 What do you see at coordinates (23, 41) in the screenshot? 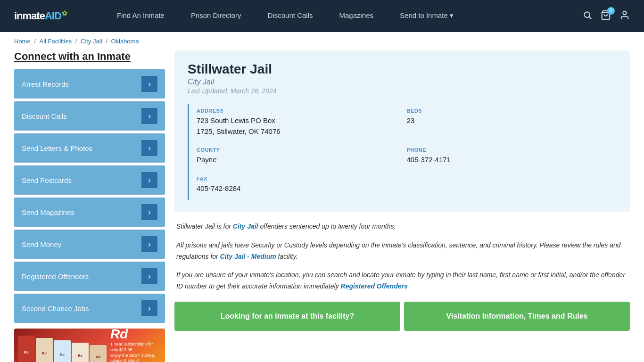
I see `breadcrumb-home: Home` at bounding box center [23, 41].